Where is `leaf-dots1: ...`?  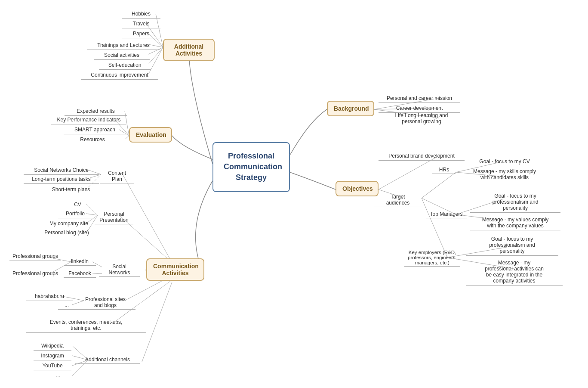
leaf-dots1: ... is located at coordinates (67, 305).